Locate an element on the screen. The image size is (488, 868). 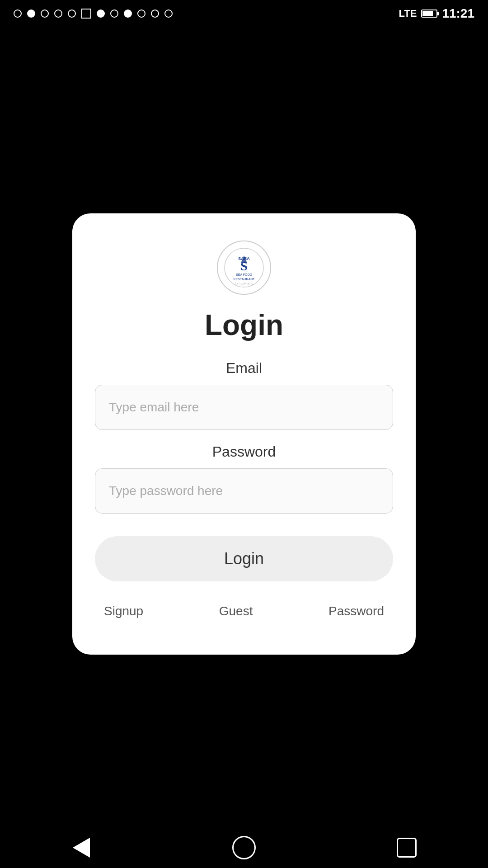
back-icon is located at coordinates (81, 848).